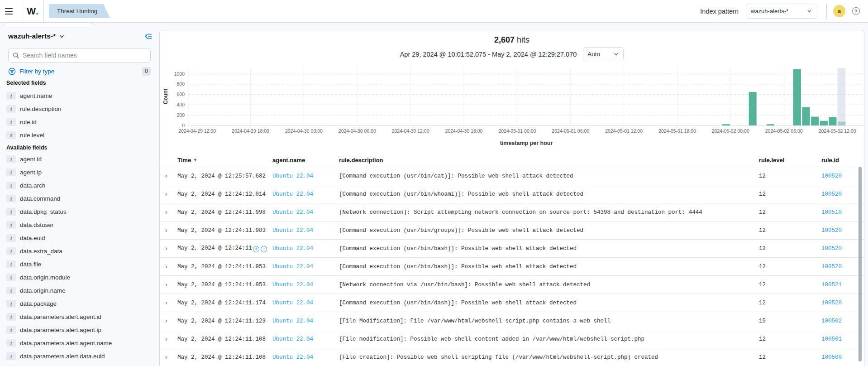  Describe the element at coordinates (37, 72) in the screenshot. I see `filter-by-type-link: Filter by type` at that location.